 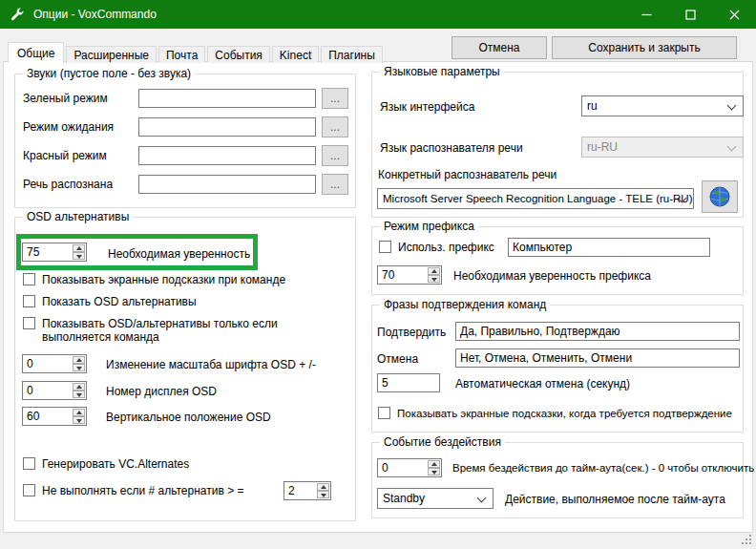 What do you see at coordinates (598, 358) in the screenshot?
I see `cancel-phrases-input: Нет, Отмена, Отменить, Отмени` at bounding box center [598, 358].